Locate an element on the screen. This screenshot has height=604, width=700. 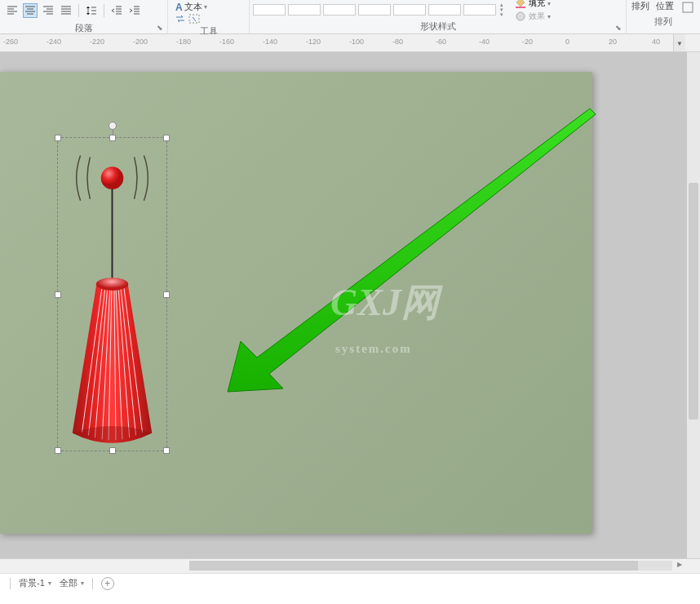
ruler-tick: -120 is located at coordinates (313, 42).